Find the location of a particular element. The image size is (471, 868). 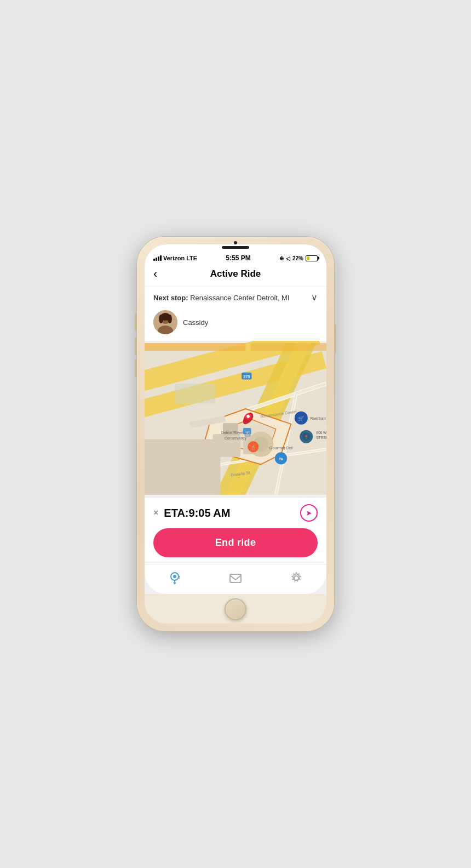

svg-text: Conservancy is located at coordinates (236, 438).